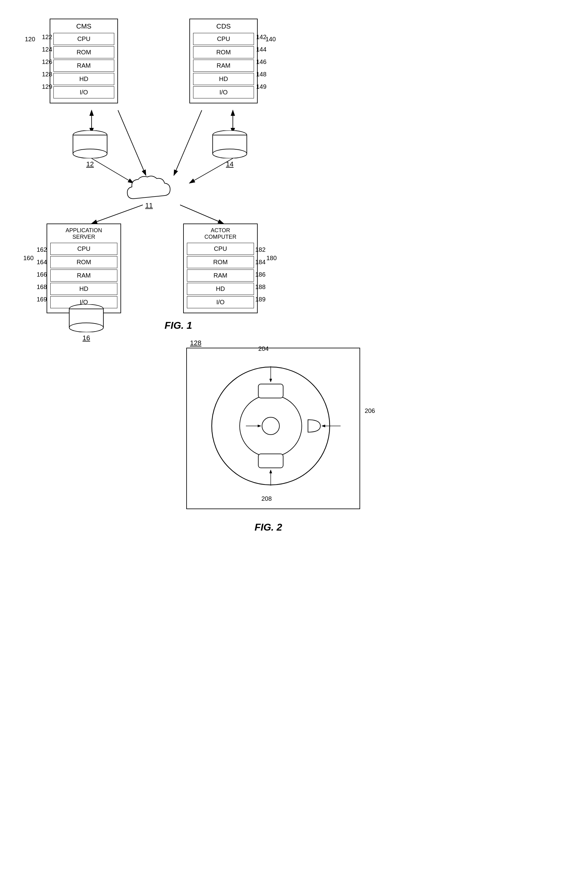  I want to click on ref-206: 206, so click(370, 411).